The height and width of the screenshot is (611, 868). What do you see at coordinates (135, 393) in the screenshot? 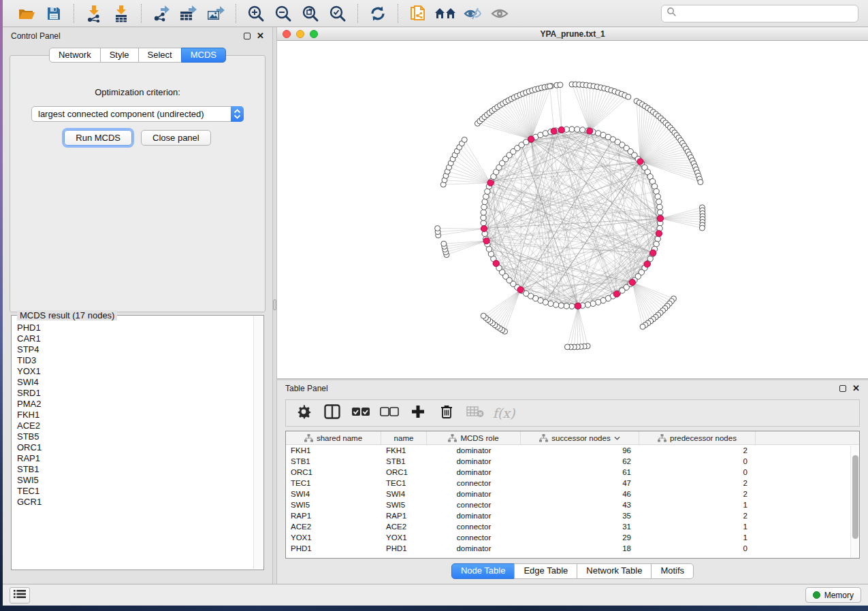
I see `mcds-result-item: SRD1` at bounding box center [135, 393].